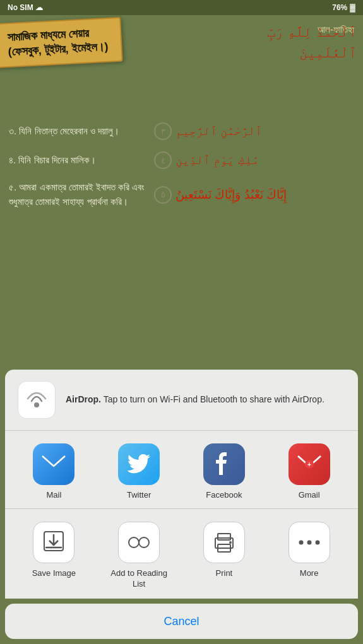  I want to click on apps-section: Mail Twitter Facebook, so click(182, 470).